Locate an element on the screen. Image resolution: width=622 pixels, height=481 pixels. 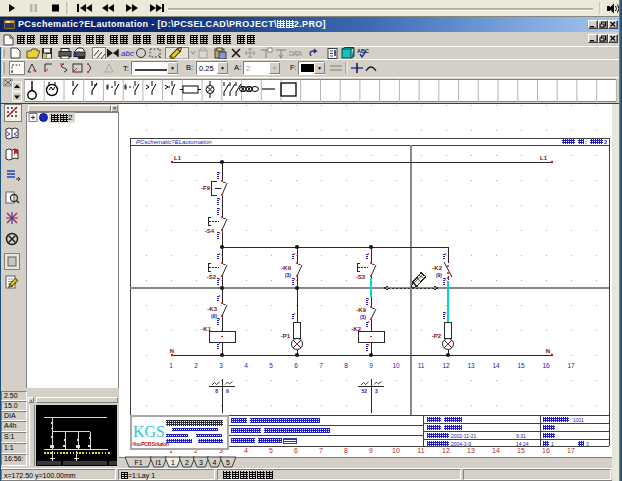
svg-text: -P1 is located at coordinates (286, 336).